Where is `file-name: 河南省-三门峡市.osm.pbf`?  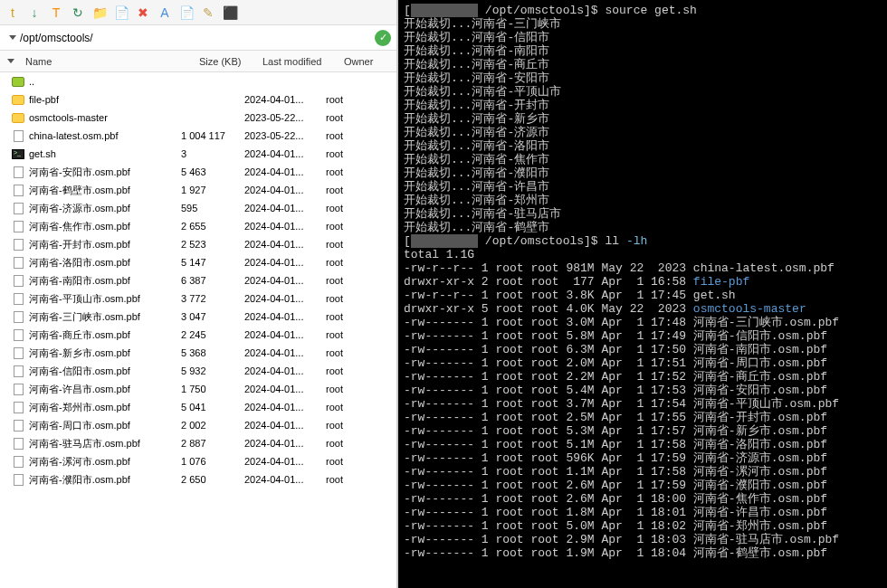 file-name: 河南省-三门峡市.osm.pbf is located at coordinates (105, 317).